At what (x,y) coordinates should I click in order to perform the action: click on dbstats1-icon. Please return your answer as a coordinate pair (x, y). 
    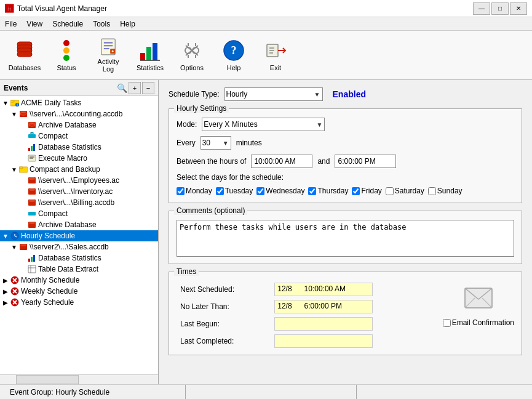
    Looking at the image, I should click on (32, 147).